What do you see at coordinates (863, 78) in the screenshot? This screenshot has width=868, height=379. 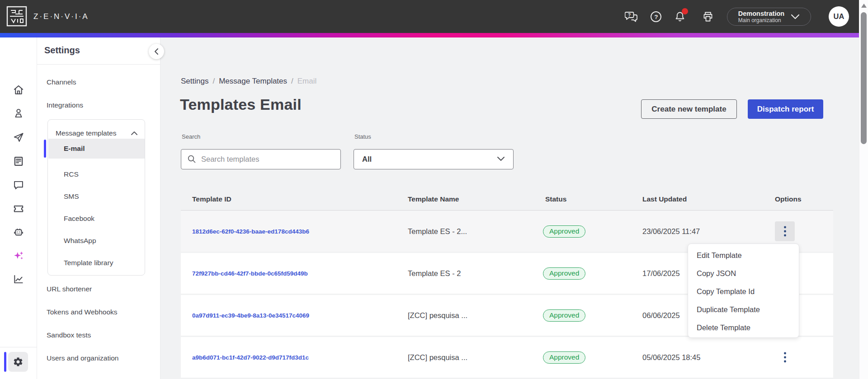 I see `scrollbar-thumb` at bounding box center [863, 78].